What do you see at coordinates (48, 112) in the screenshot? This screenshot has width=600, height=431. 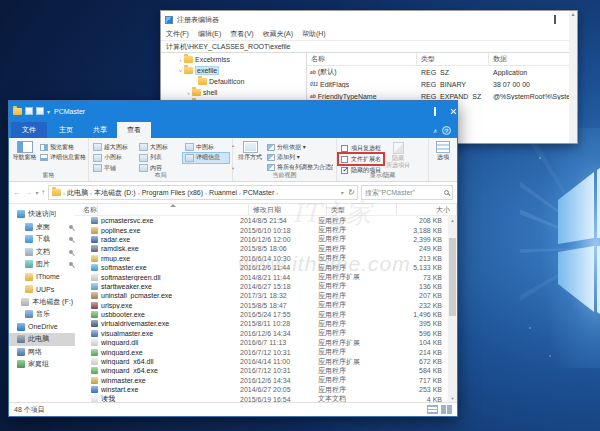 I see `quick-access-dropdown-icon` at bounding box center [48, 112].